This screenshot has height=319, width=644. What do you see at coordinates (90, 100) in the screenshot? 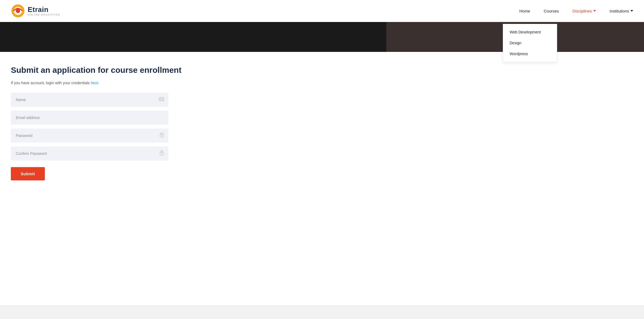
I see `name-input` at bounding box center [90, 100].